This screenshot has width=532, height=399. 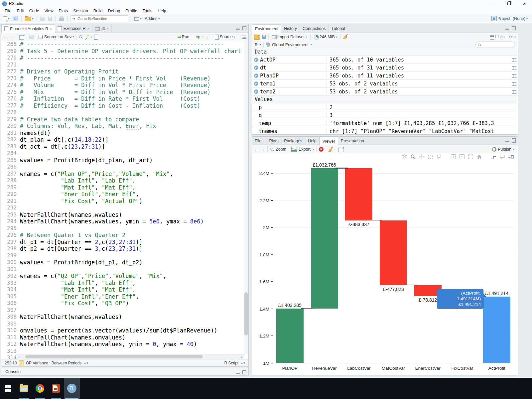 What do you see at coordinates (152, 19) in the screenshot?
I see `addins-button: Addins▾` at bounding box center [152, 19].